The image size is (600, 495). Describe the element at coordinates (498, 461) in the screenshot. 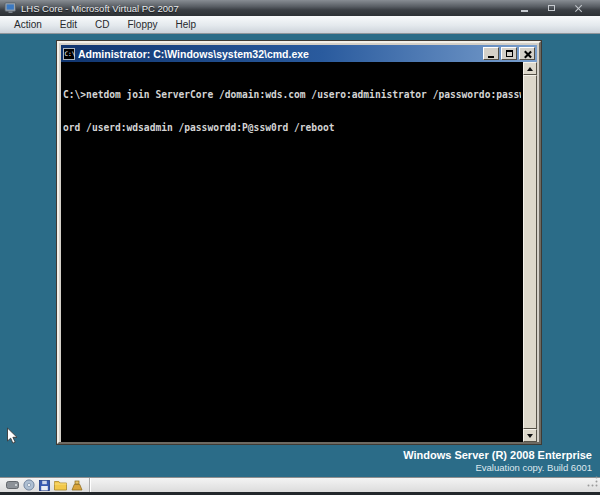

I see `desktop-watermark: Windows Server (R) 2008 Enterprise Evalu…` at that location.